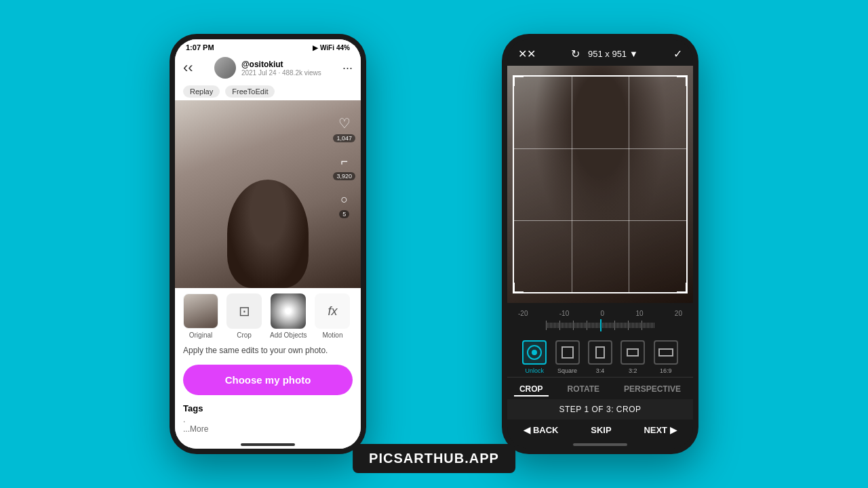  What do you see at coordinates (575, 54) in the screenshot?
I see `refresh-icon: ↻` at bounding box center [575, 54].